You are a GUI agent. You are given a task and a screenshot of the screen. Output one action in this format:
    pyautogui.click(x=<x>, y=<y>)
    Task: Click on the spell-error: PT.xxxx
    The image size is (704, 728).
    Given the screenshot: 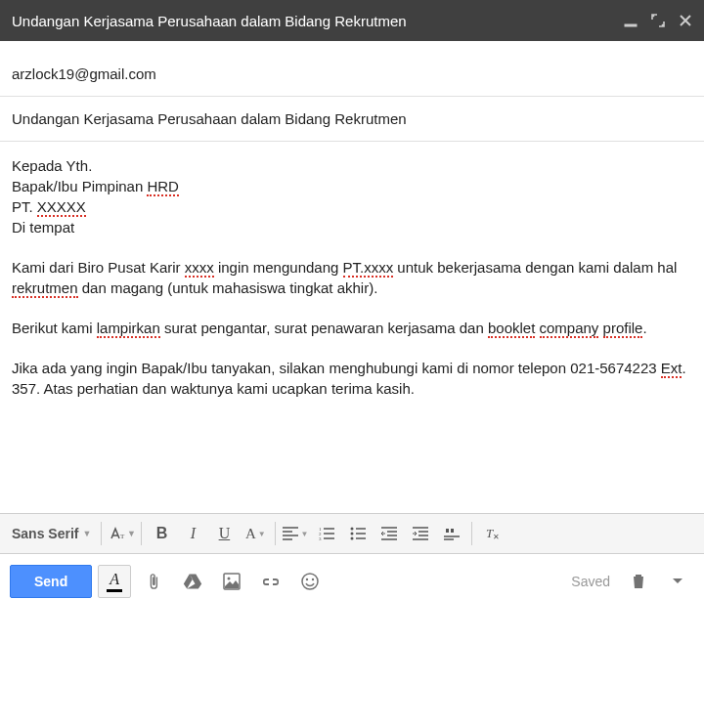 What is the action you would take?
    pyautogui.click(x=369, y=268)
    